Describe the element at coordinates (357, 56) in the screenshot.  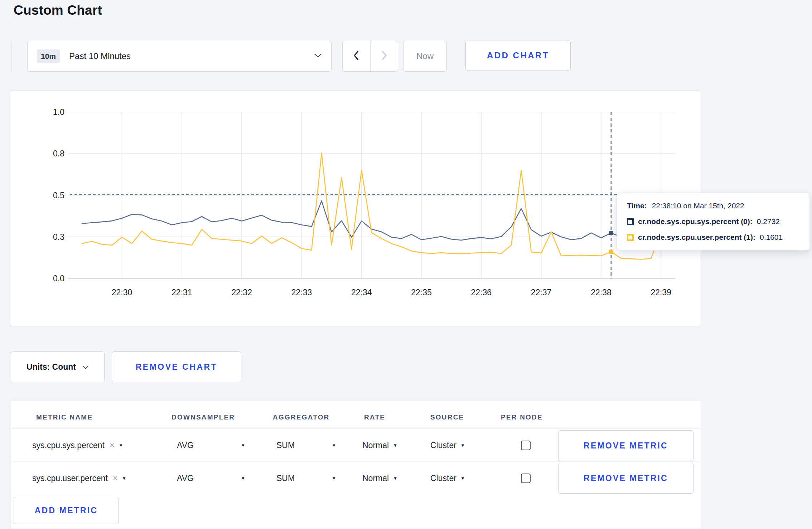
I see `prev-time-button` at that location.